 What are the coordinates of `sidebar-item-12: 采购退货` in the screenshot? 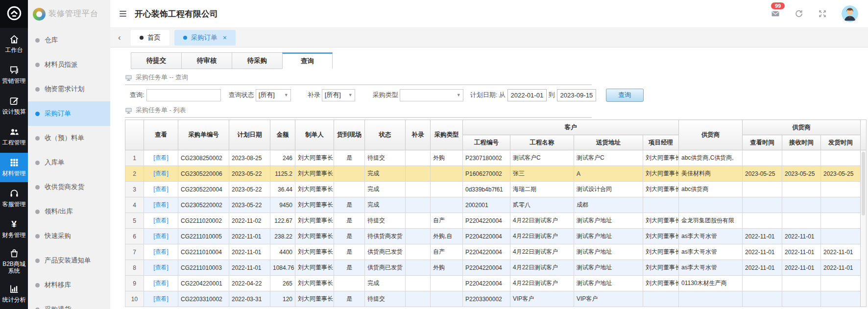 It's located at (69, 303).